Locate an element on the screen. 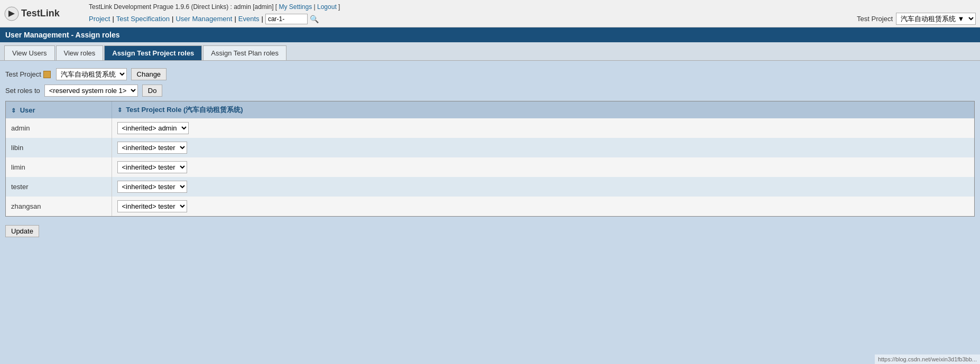  top-bar: TestLink Development Prague 1.9.6 (Direc… is located at coordinates (532, 7).